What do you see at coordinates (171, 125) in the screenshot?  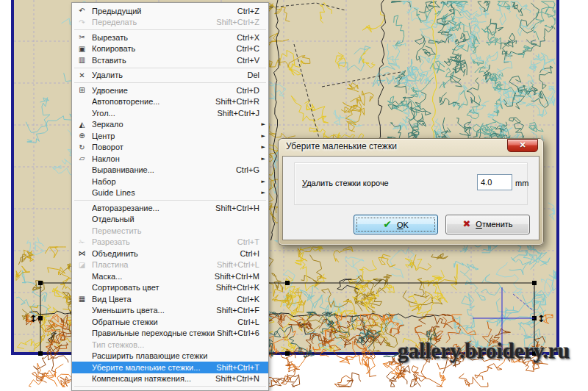 I see `menu-item-mirror: ◭ Зеркало ►` at bounding box center [171, 125].